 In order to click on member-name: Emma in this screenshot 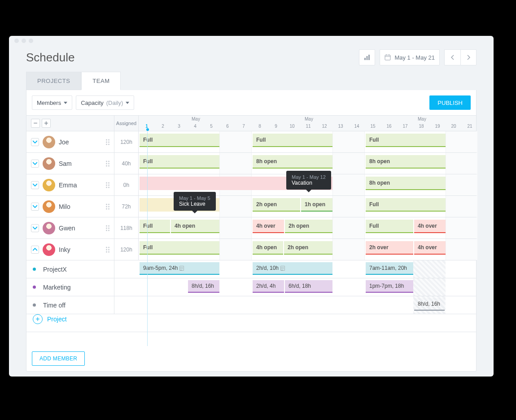, I will do `click(68, 185)`.